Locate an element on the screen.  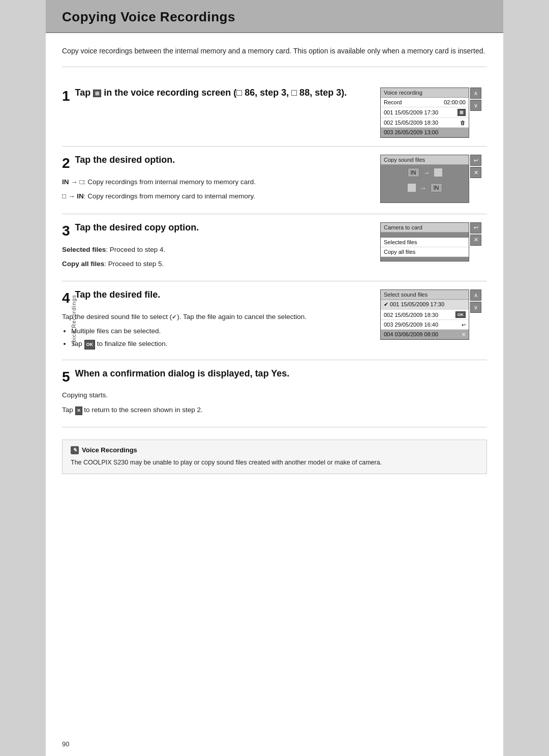
step-3-section: 3 Tap the desired copy option. Selected … is located at coordinates (274, 248).